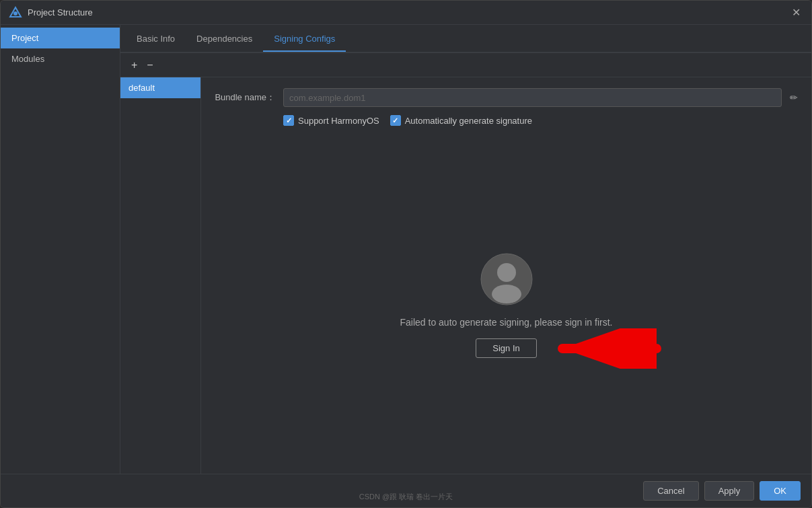  I want to click on sidebar-item-modules: Modules, so click(61, 59).